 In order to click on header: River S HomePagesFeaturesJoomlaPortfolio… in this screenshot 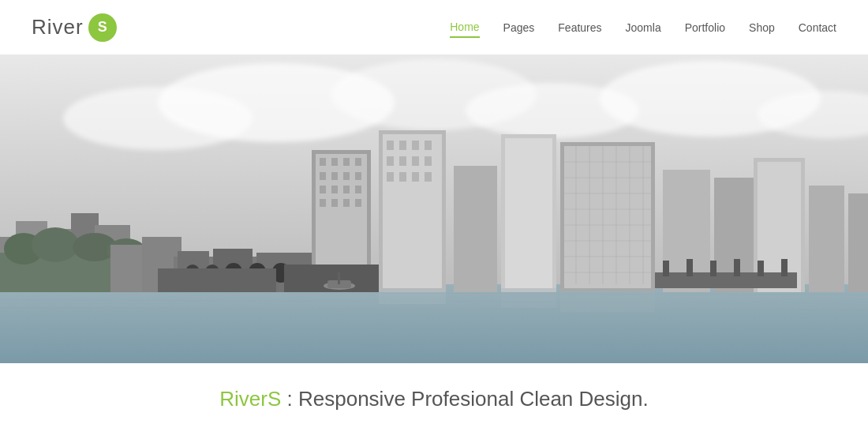, I will do `click(434, 28)`.